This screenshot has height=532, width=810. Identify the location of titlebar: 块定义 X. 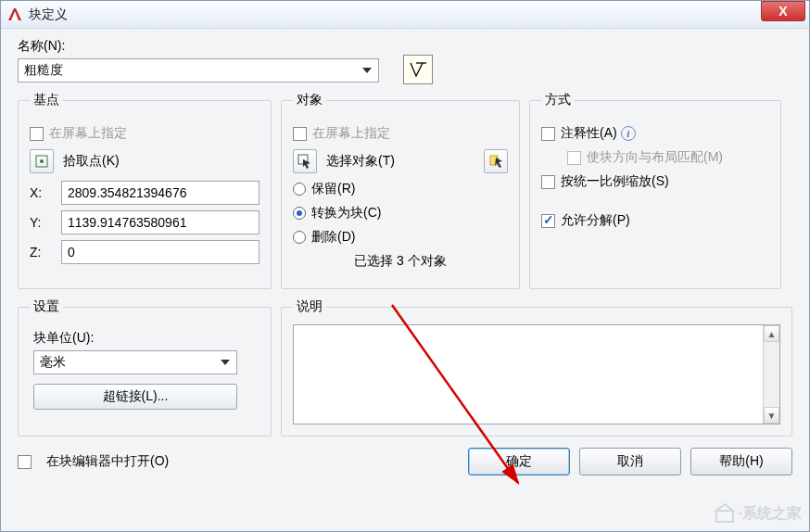
(405, 15).